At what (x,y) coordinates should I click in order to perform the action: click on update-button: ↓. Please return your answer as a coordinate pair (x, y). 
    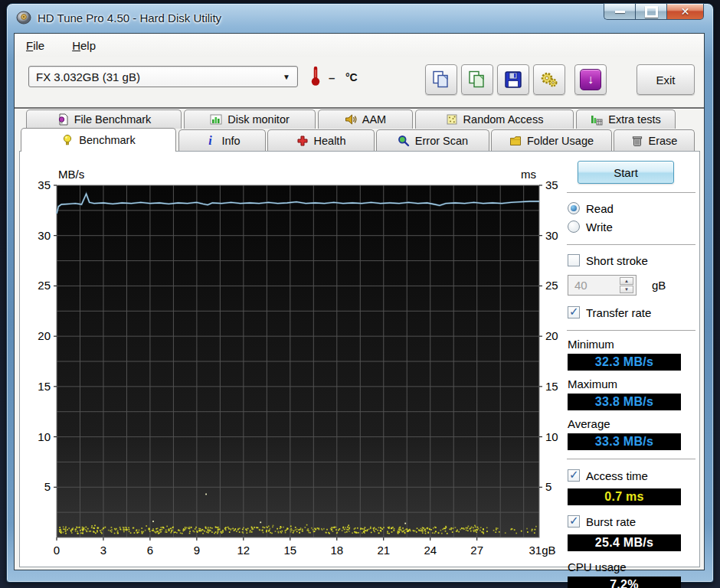
    Looking at the image, I should click on (591, 80).